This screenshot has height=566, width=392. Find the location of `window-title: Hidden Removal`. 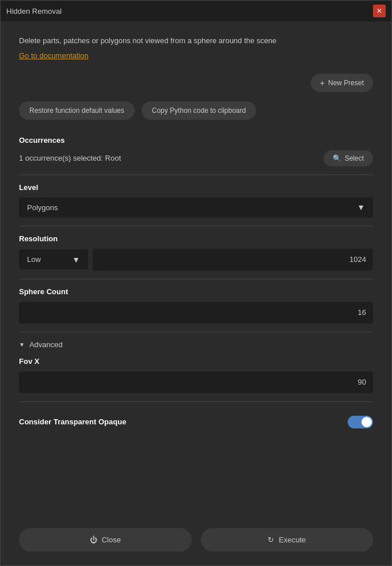

window-title: Hidden Removal is located at coordinates (34, 12).